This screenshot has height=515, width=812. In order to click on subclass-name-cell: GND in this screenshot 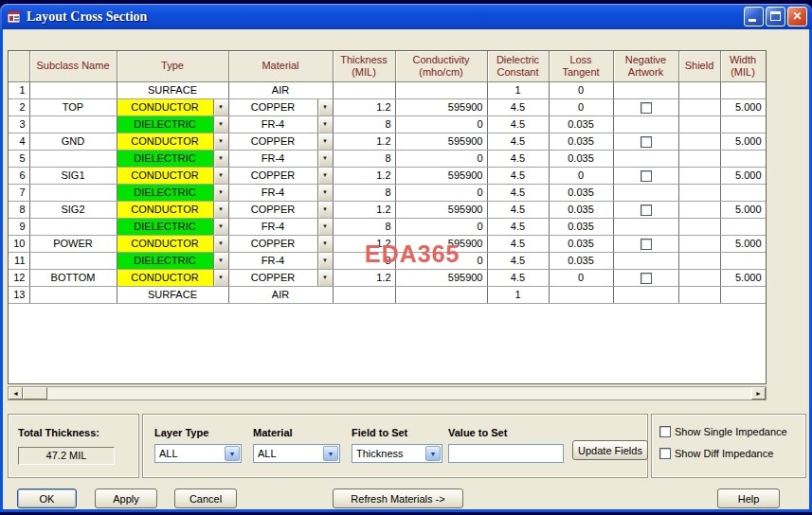, I will do `click(73, 141)`.